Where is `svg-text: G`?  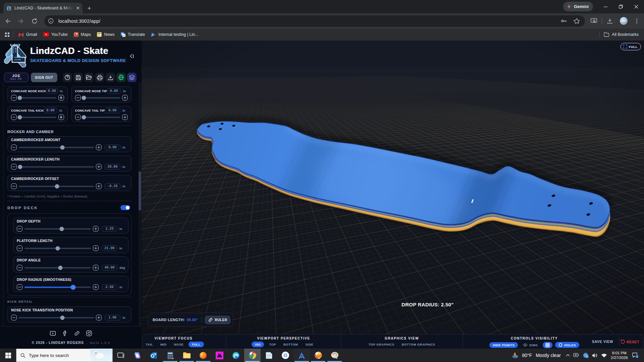
svg-text: G is located at coordinates (285, 355).